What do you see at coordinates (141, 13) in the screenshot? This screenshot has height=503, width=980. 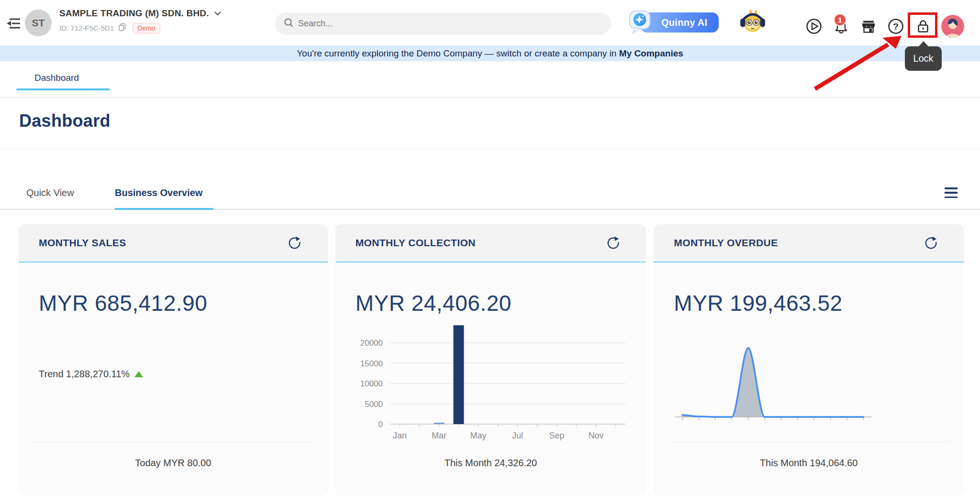 I see `company-name-row: SAMPLE TRADING (M) SDN. BHD.` at bounding box center [141, 13].